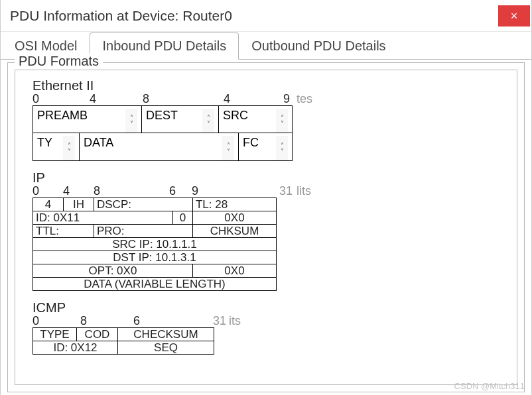 This screenshot has width=532, height=395. I want to click on table-row: DST IP: 10.1.3.1, so click(155, 258).